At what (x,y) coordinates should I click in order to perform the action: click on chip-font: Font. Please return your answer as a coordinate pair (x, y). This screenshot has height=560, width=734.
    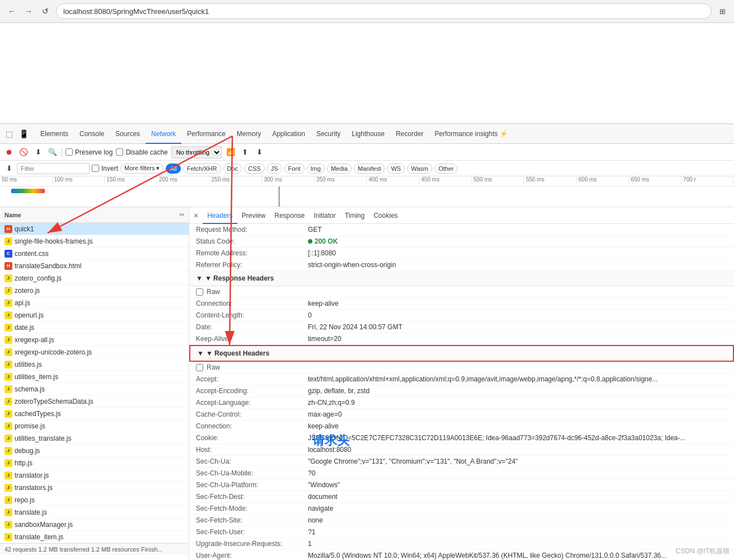
    Looking at the image, I should click on (294, 169).